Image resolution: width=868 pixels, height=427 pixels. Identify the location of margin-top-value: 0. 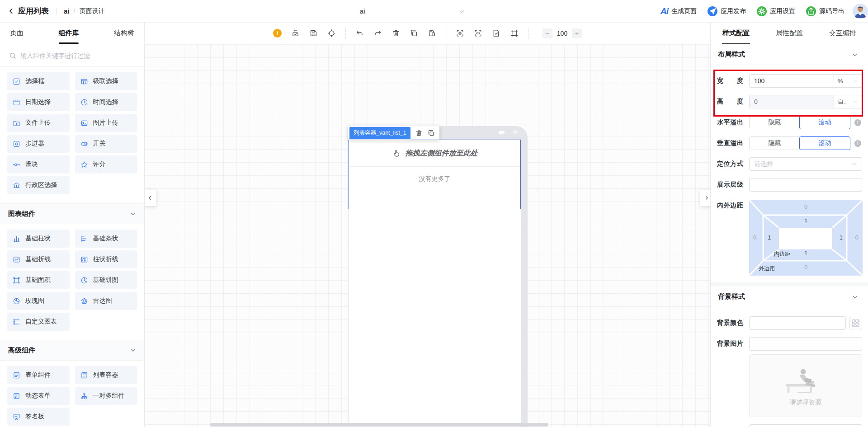
(806, 207).